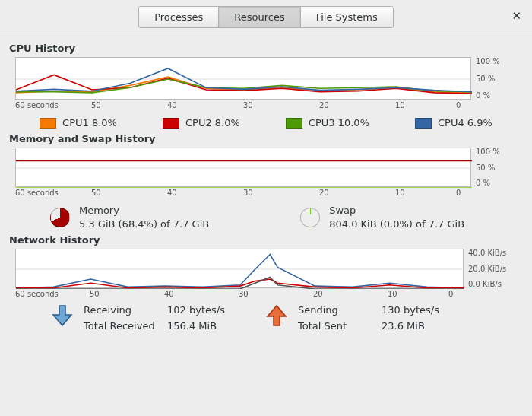 The image size is (532, 416). I want to click on net-chart, so click(239, 268).